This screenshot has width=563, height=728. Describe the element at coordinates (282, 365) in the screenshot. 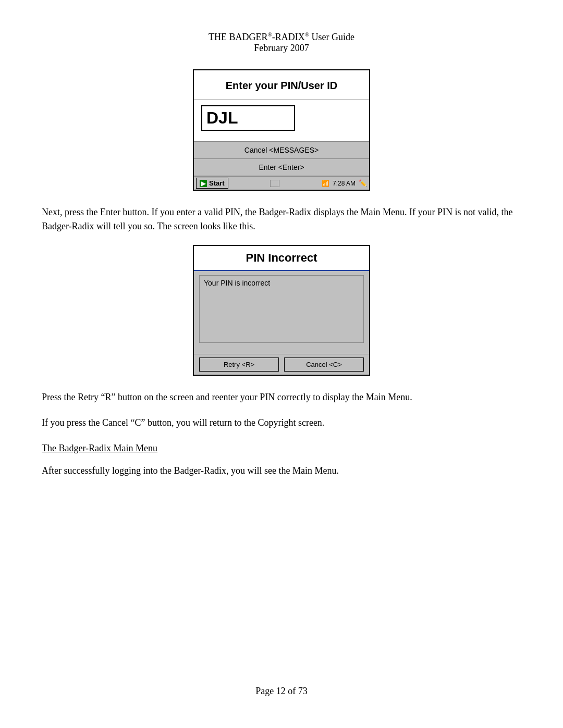

I see `pin-incorrect-buttons: Retry <R> Cancel <C>` at that location.